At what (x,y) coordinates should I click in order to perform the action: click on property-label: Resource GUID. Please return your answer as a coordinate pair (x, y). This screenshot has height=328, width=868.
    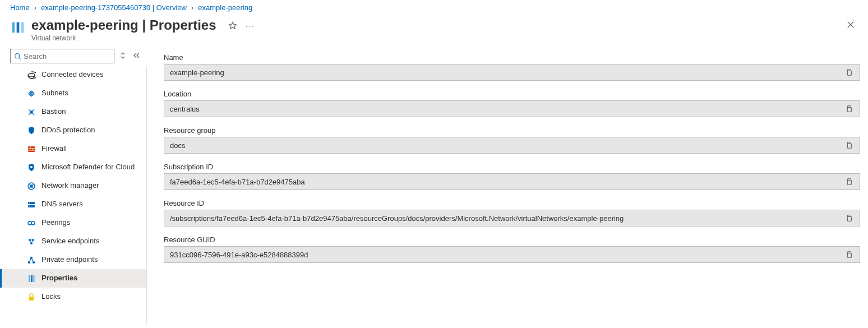
    Looking at the image, I should click on (512, 240).